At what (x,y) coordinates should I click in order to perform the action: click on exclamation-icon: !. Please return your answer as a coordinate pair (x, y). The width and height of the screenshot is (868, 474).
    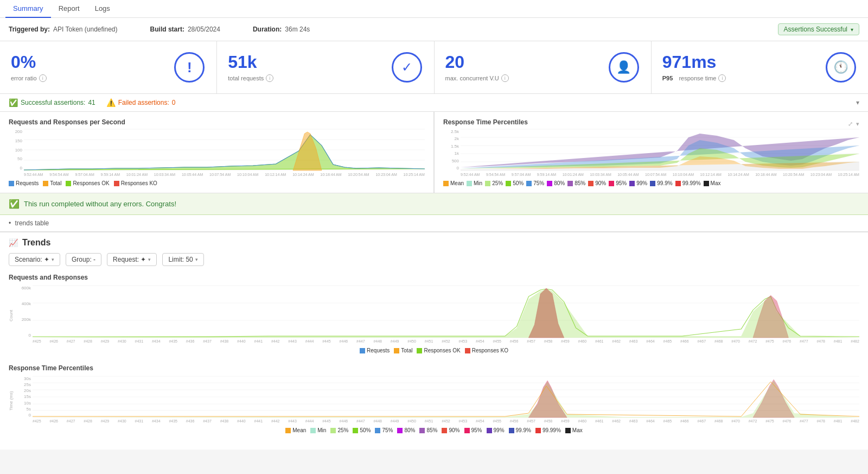
    Looking at the image, I should click on (189, 67).